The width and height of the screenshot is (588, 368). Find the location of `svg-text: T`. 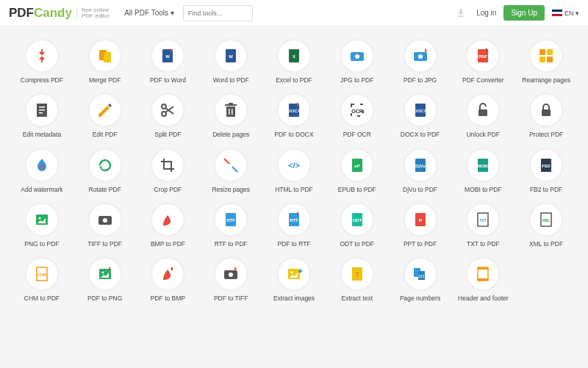

svg-text: T is located at coordinates (357, 275).